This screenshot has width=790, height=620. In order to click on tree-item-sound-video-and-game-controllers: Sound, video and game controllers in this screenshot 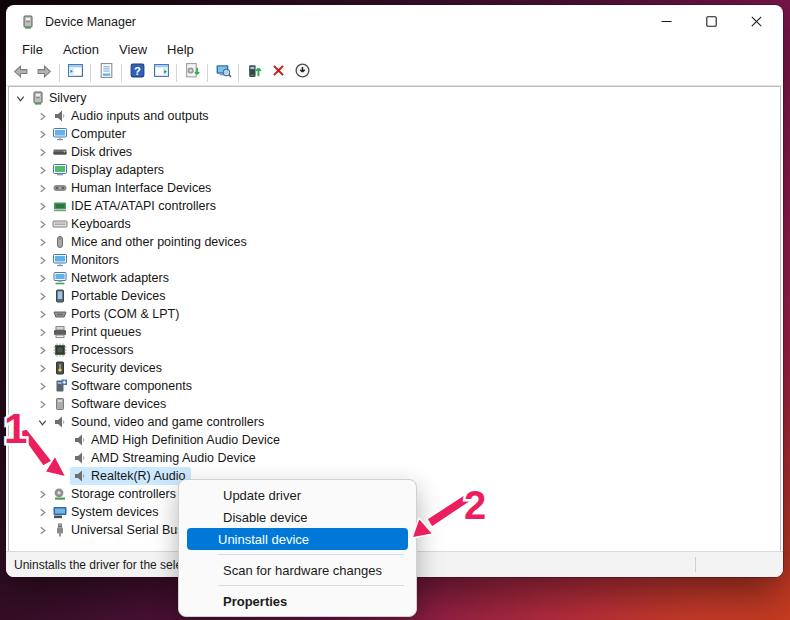, I will do `click(394, 422)`.